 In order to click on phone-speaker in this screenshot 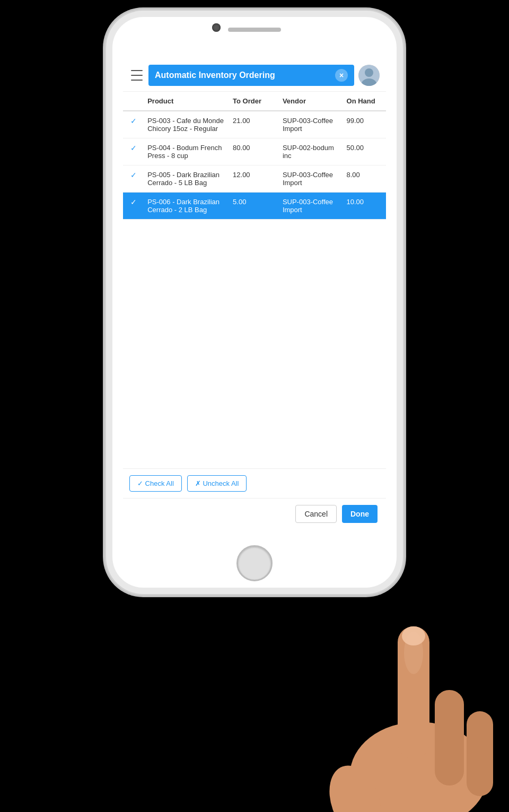, I will do `click(254, 30)`.